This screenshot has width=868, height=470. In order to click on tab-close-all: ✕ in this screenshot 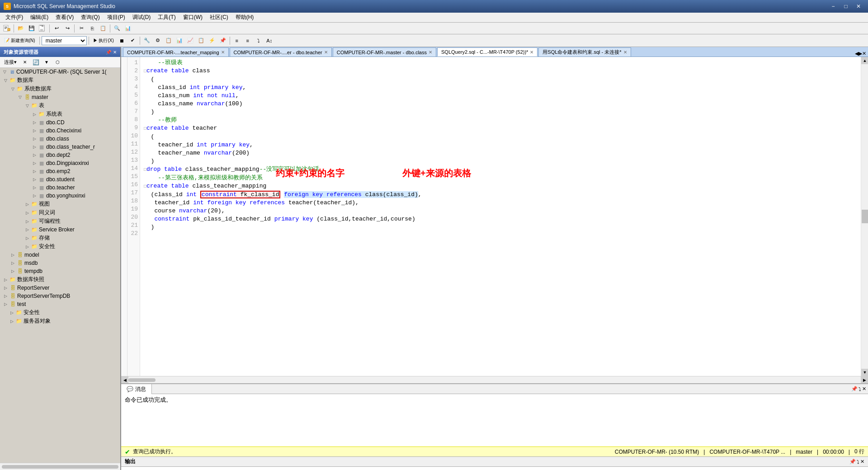, I will do `click(864, 53)`.